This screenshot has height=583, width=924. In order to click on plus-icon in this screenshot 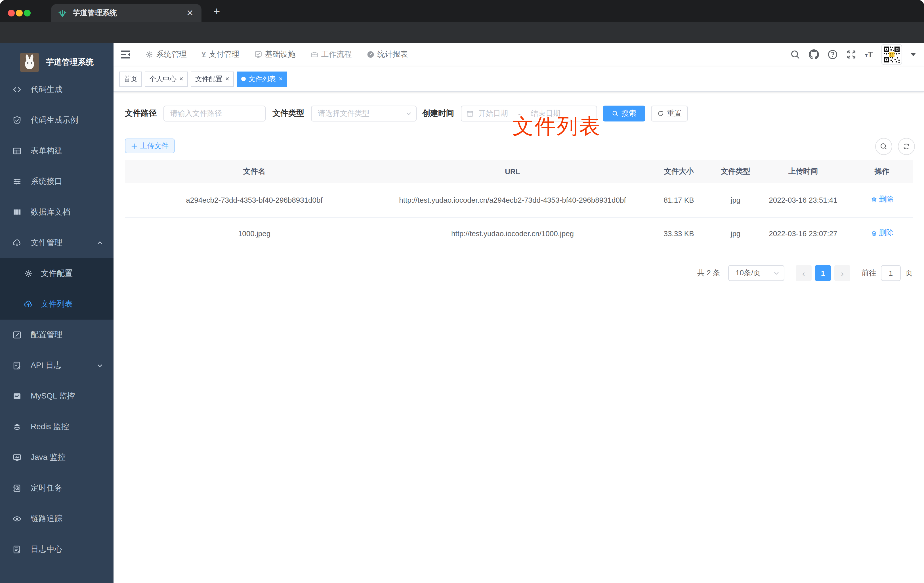, I will do `click(134, 146)`.